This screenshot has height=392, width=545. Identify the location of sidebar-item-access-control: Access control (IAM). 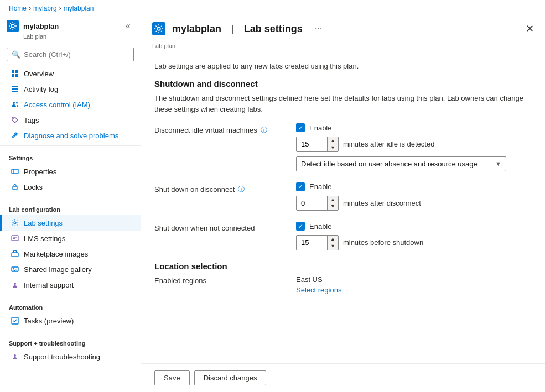
(70, 104).